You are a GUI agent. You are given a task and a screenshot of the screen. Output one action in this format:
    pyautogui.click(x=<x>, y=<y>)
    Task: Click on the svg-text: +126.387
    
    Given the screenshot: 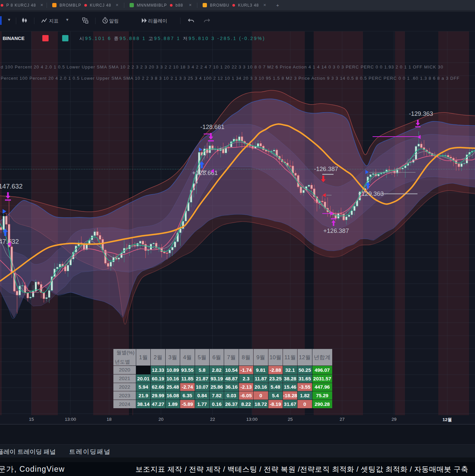 What is the action you would take?
    pyautogui.click(x=336, y=231)
    